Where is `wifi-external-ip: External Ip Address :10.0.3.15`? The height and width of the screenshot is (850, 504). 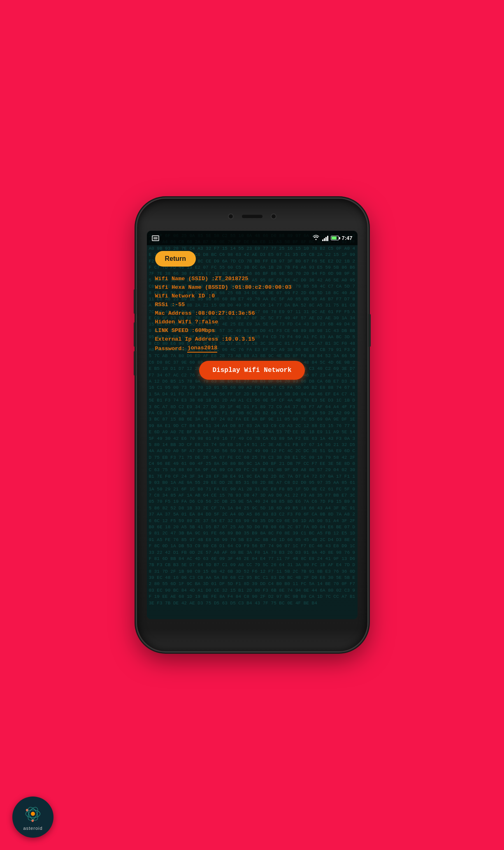
wifi-external-ip: External Ip Address :10.0.3.15 is located at coordinates (252, 339).